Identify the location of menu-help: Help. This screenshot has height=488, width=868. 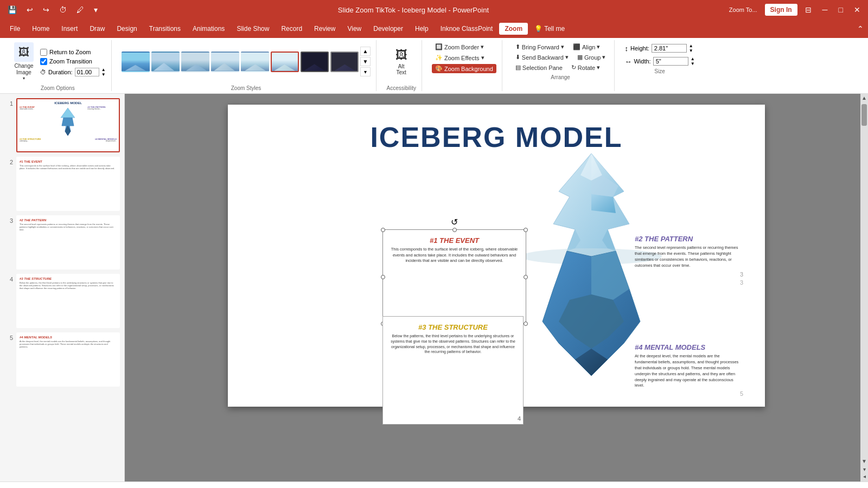
(422, 29).